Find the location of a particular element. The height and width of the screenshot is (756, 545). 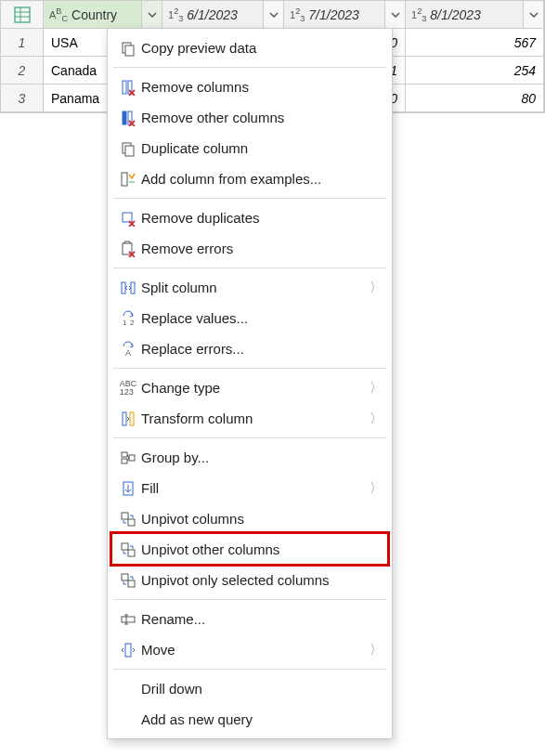

row-number: 3 is located at coordinates (22, 98).